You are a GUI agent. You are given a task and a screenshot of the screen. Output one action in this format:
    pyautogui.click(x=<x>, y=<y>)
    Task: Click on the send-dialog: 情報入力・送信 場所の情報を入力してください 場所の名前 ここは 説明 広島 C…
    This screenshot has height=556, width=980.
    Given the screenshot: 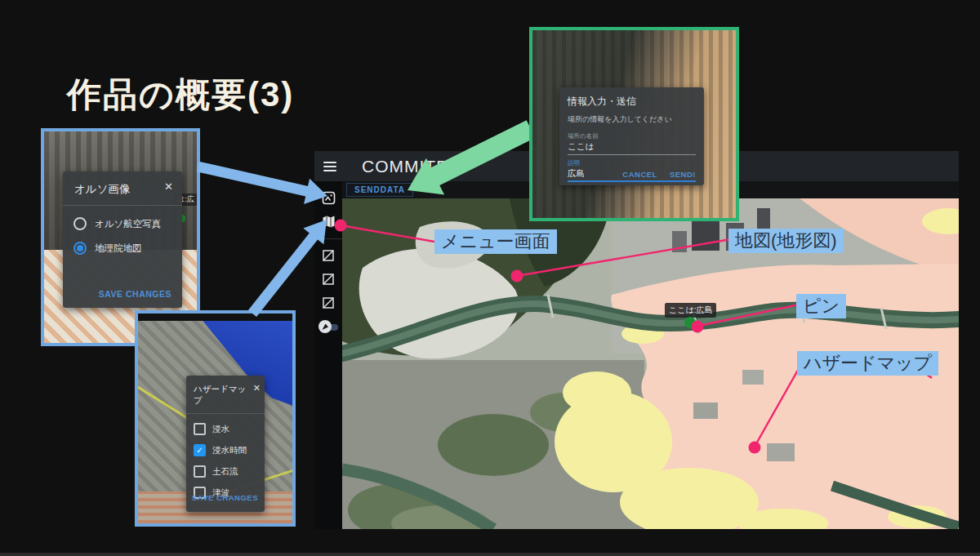 What is the action you would take?
    pyautogui.click(x=632, y=136)
    